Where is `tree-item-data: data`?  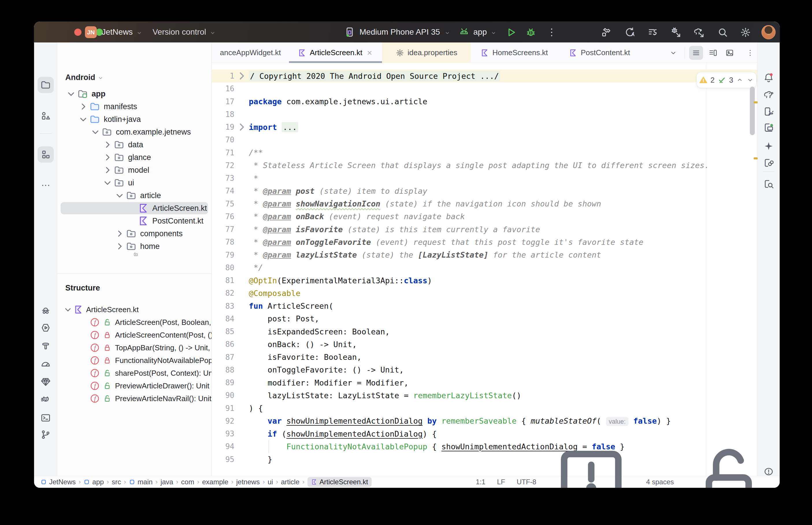
tree-item-data: data is located at coordinates (134, 145).